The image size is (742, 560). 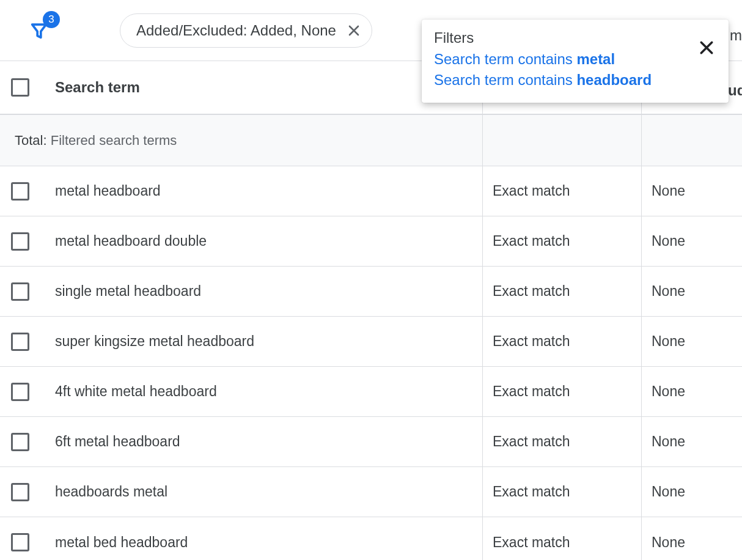 What do you see at coordinates (371, 539) in the screenshot?
I see `table-row: metal bed headboardExact matchNone` at bounding box center [371, 539].